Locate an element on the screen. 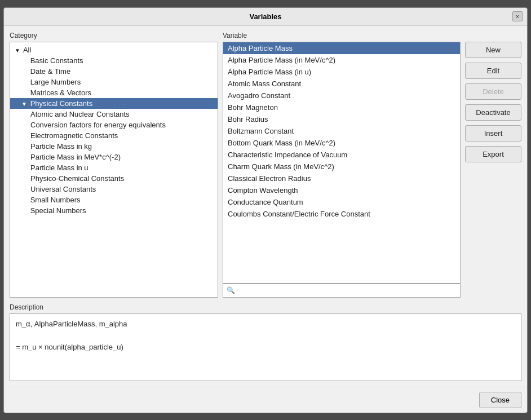  label-particle-mass-mev: Particle Mass in MeV*c^(-2) is located at coordinates (76, 157).